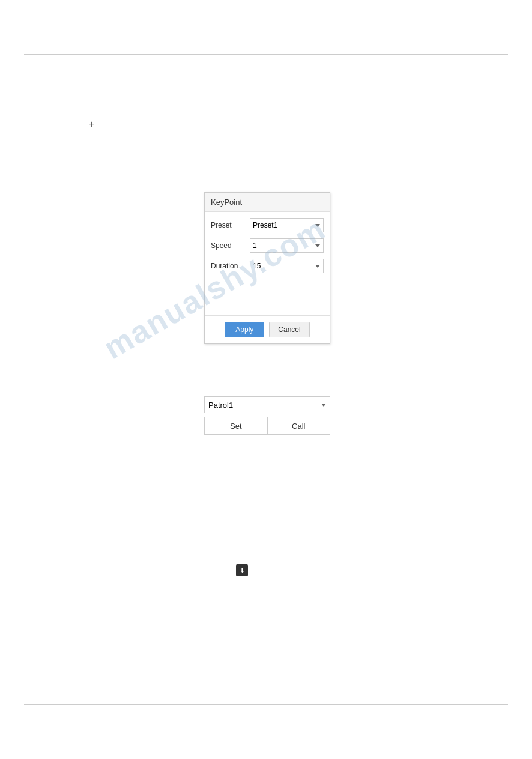 This screenshot has width=532, height=759. Describe the element at coordinates (231, 246) in the screenshot. I see `speed-label: Speed` at that location.